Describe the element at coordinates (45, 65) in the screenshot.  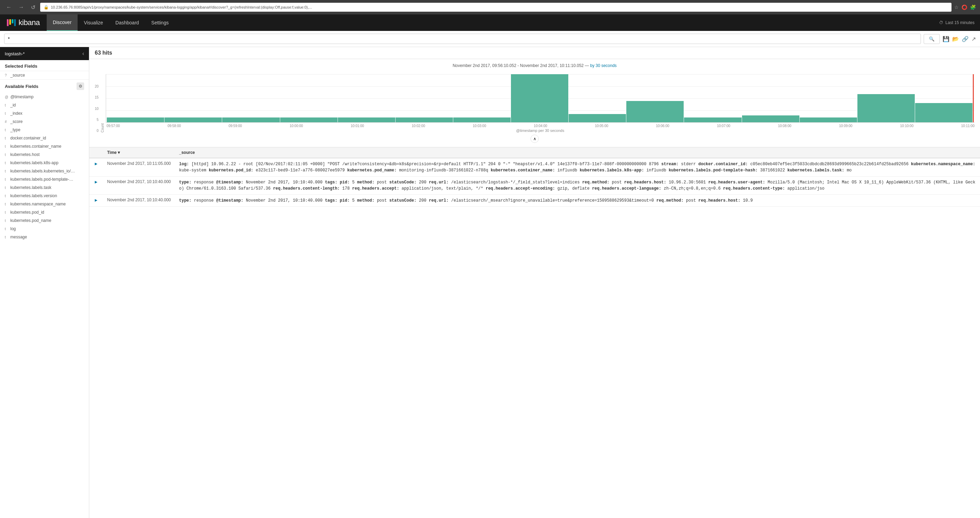
I see `selected-fields-title: Selected Fields` at that location.